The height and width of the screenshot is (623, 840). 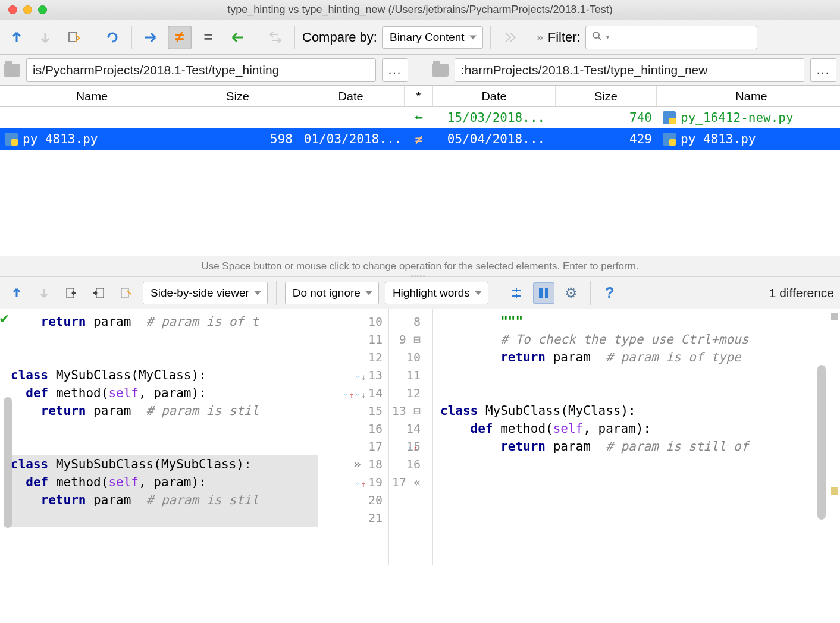 What do you see at coordinates (201, 70) in the screenshot?
I see `left-path-field: is/PycharmProjects/2018.1-Test/type_hint…` at bounding box center [201, 70].